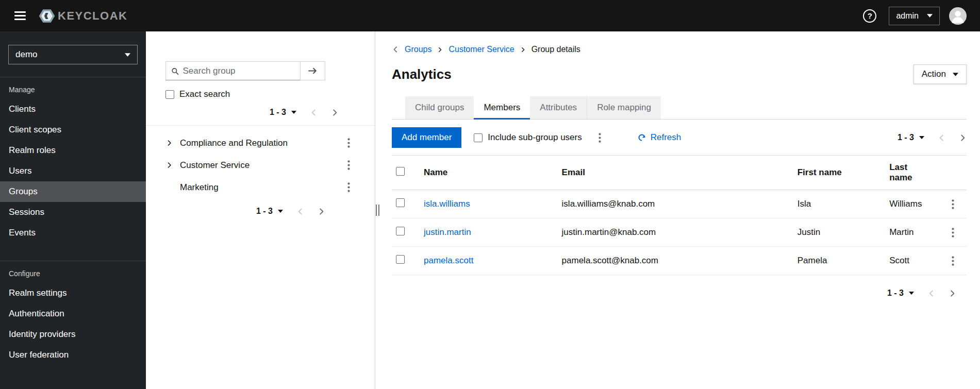  Describe the element at coordinates (915, 16) in the screenshot. I see `user-menu-toggle: admin` at that location.